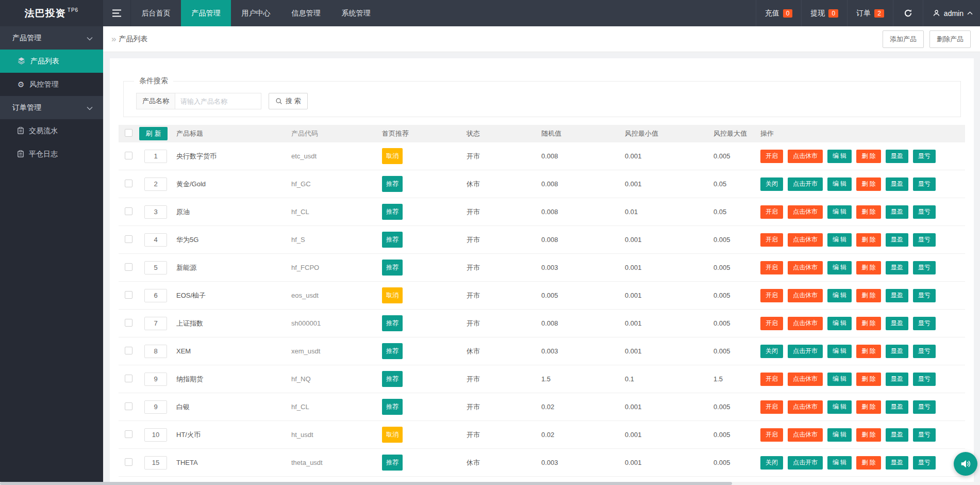 This screenshot has height=485, width=980. What do you see at coordinates (52, 107) in the screenshot?
I see `sidebar-group-header: 订单管理` at bounding box center [52, 107].